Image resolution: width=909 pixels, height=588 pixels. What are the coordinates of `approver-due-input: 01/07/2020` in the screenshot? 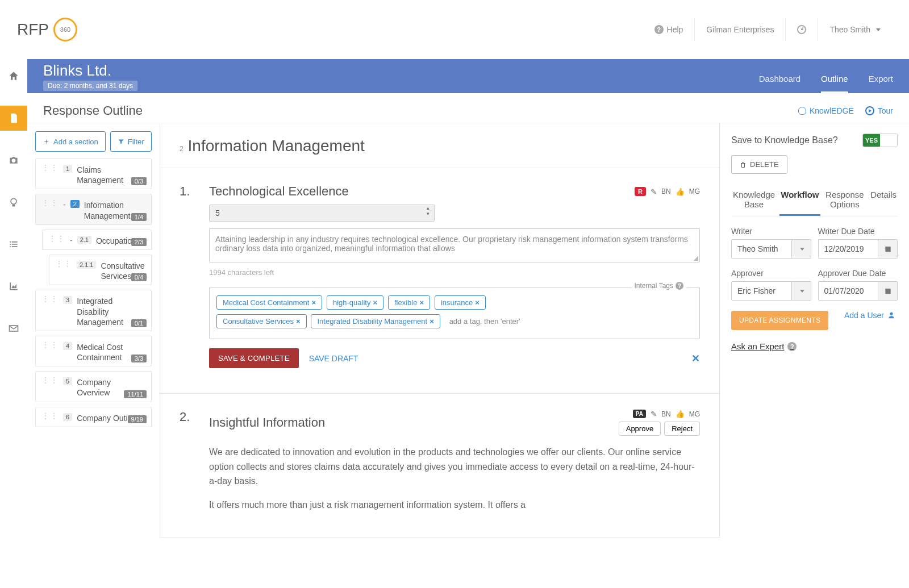 It's located at (849, 291).